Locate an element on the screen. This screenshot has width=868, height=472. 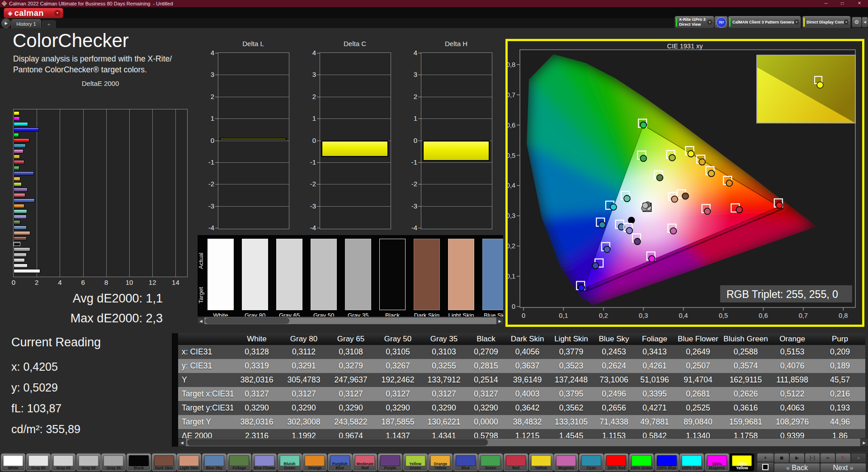
cie-point-100-yellow is located at coordinates (691, 154).